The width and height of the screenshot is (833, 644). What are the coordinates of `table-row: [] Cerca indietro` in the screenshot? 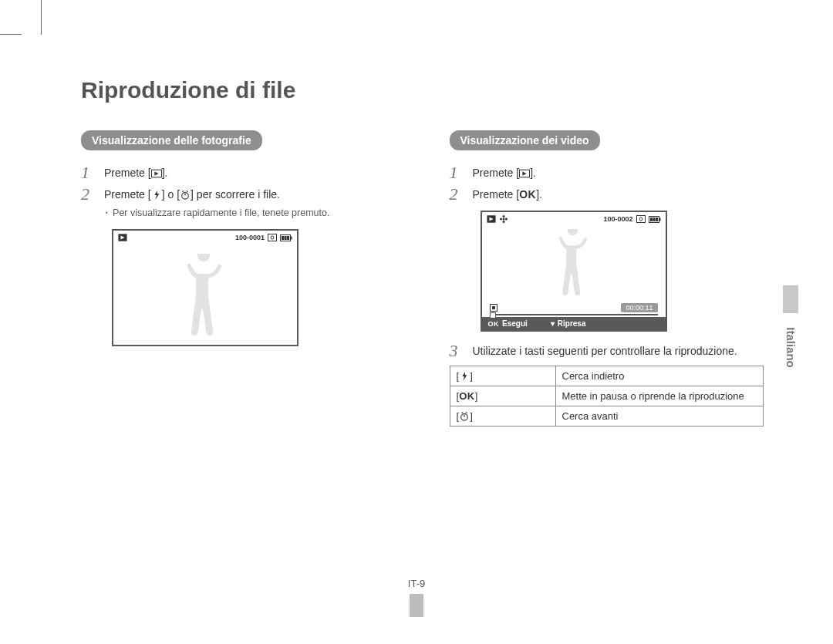 It's located at (606, 376).